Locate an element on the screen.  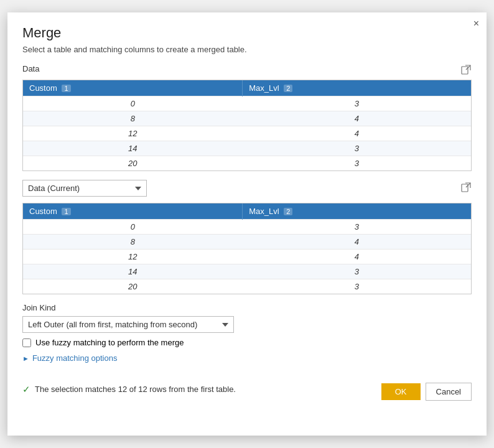
status-check-icon: ✓ is located at coordinates (26, 390).